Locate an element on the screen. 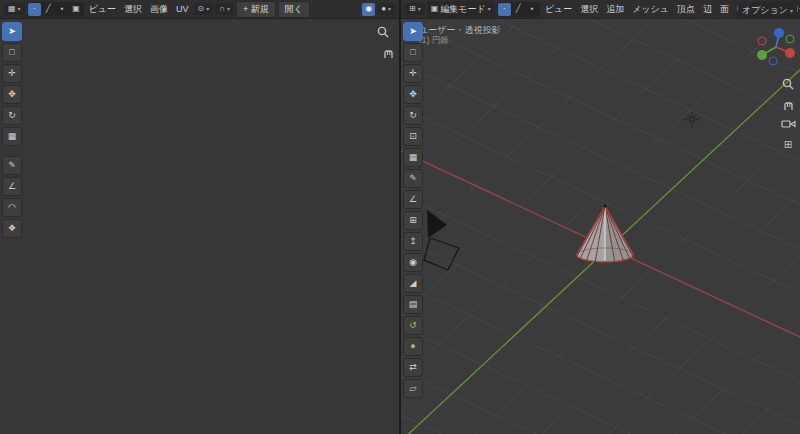 The image size is (800, 434). uv-island-select-button: ▣ is located at coordinates (76, 10).